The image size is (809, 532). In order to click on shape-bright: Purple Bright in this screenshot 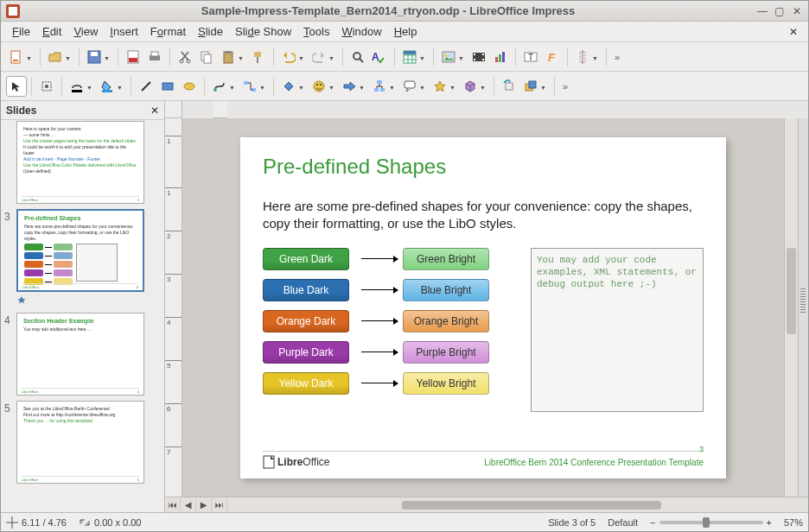, I will do `click(446, 352)`.